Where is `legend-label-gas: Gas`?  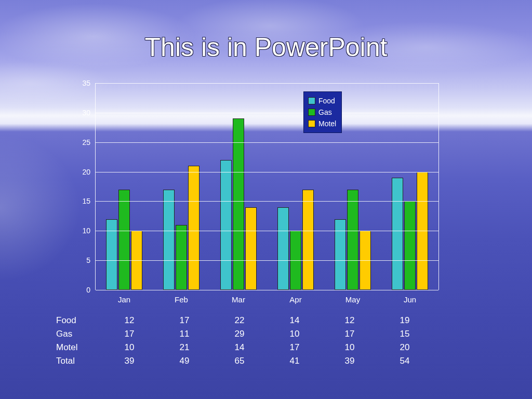
legend-label-gas: Gas is located at coordinates (325, 112).